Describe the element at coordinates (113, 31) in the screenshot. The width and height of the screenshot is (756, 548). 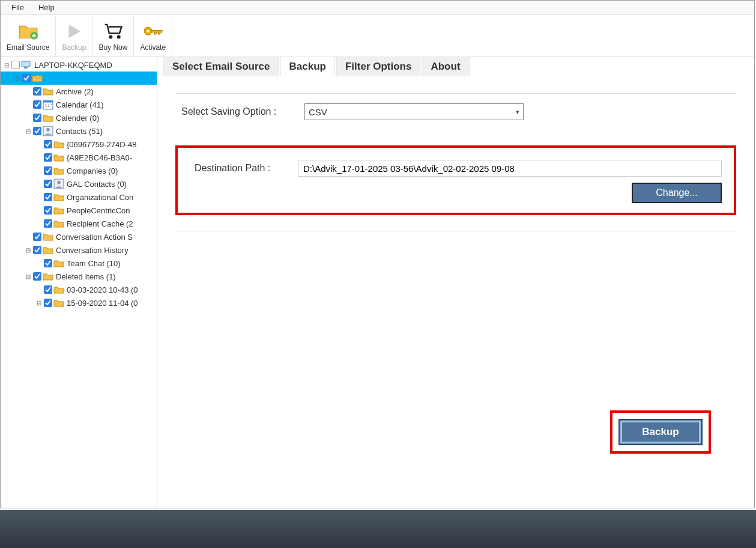
I see `cart-icon` at that location.